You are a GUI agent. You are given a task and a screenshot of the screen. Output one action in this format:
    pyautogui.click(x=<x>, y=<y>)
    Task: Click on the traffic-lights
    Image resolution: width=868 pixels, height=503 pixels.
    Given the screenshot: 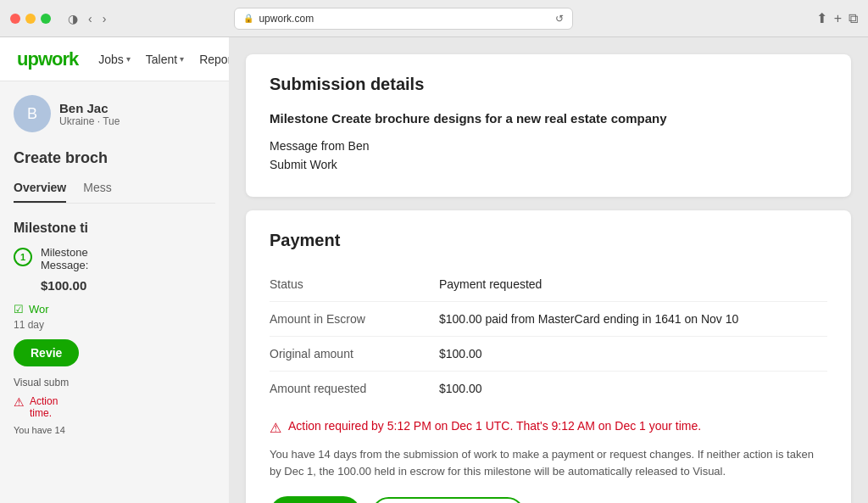 What is the action you would take?
    pyautogui.click(x=31, y=19)
    